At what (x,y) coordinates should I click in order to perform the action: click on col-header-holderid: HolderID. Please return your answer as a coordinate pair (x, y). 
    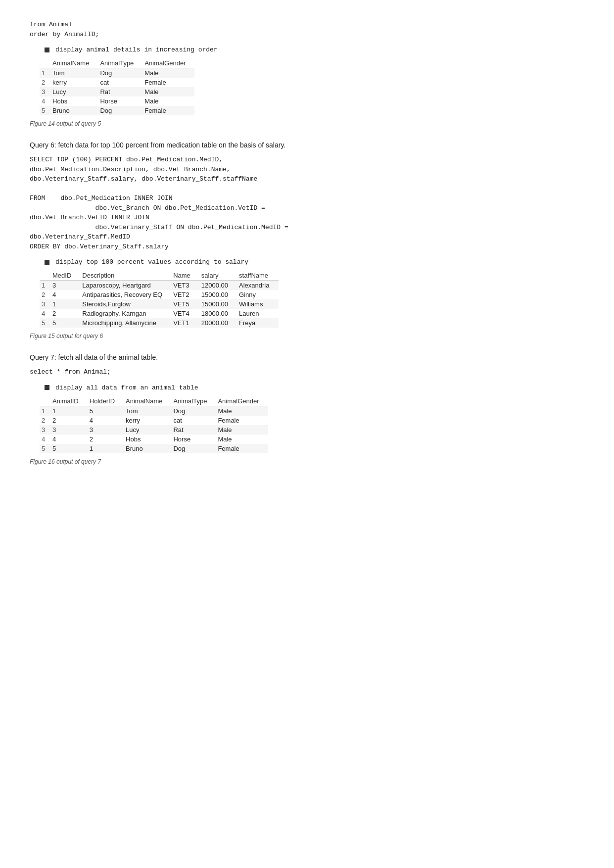
    Looking at the image, I should click on (106, 401).